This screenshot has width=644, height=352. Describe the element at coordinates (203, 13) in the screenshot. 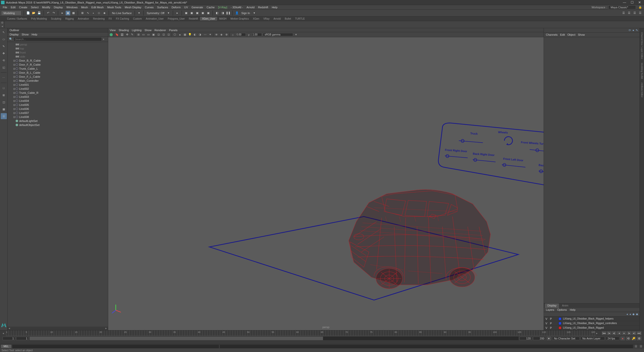

I see `render-settings-icon: ▣` at that location.